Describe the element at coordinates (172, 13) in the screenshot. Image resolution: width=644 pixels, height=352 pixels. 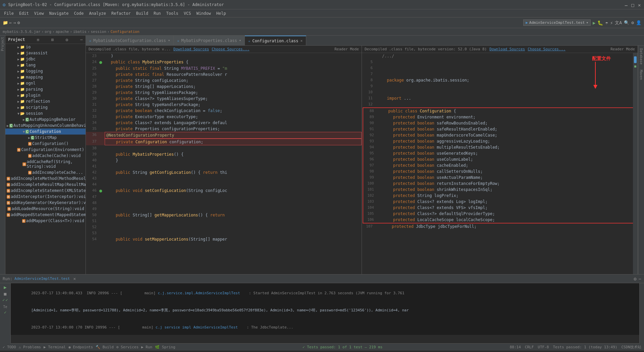
I see `menu-tools: Tools` at that location.